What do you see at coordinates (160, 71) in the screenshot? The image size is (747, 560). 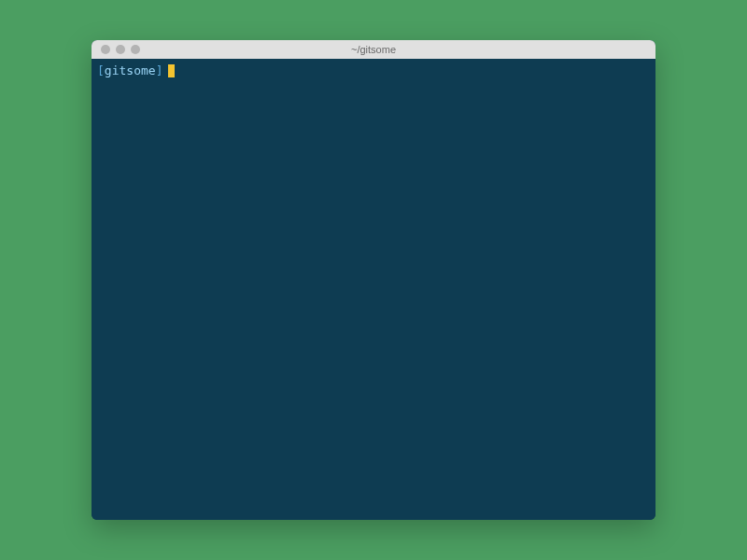 I see `prompt-close-bracket: ]` at bounding box center [160, 71].